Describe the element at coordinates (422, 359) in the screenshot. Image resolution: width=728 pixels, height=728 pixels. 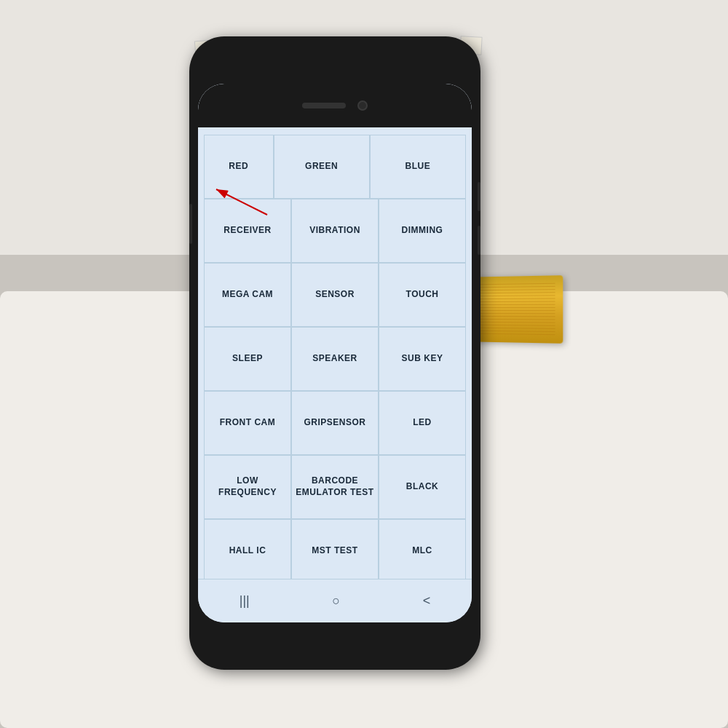
I see `button-sub-key: SUB KEY` at that location.